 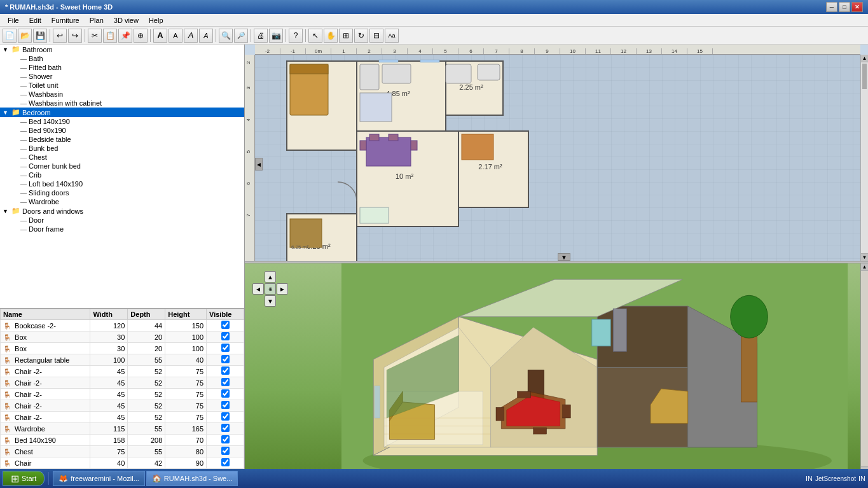 I want to click on tree-item-17: —Wardrobe, so click(x=122, y=202).